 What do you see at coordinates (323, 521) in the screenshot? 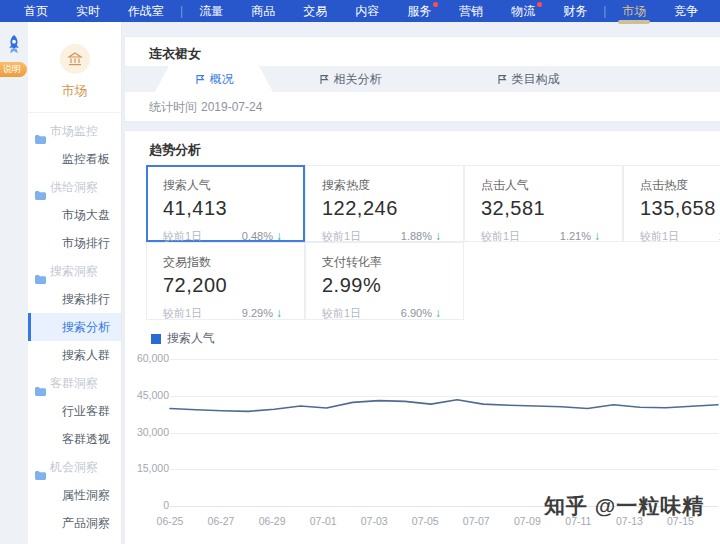
I see `x-axis-tick-label: 07-01` at bounding box center [323, 521].